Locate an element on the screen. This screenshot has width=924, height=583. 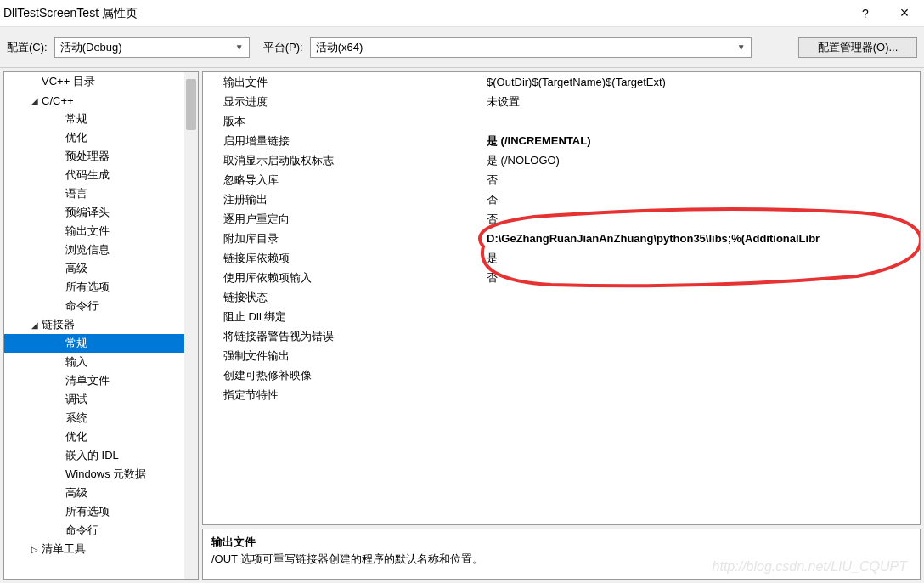
tree-item-21: Windows 元数据 is located at coordinates (101, 474).